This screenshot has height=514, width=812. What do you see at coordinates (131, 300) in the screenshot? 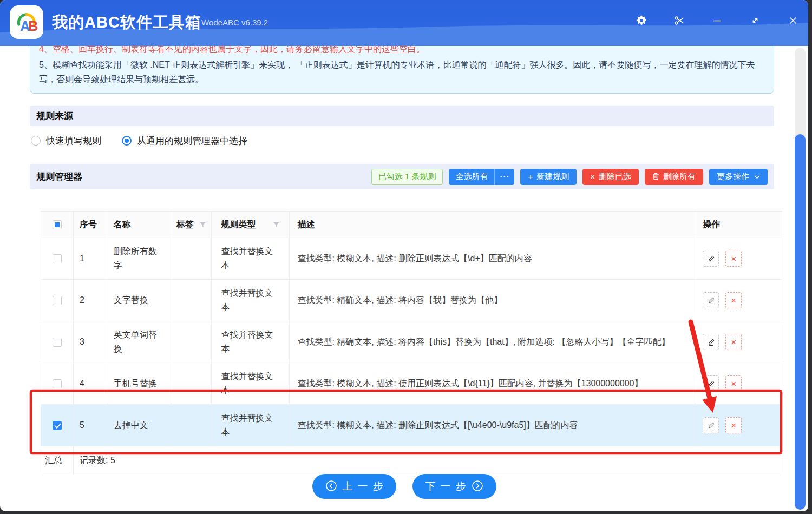
I see `rule-name: 文字替换` at bounding box center [131, 300].